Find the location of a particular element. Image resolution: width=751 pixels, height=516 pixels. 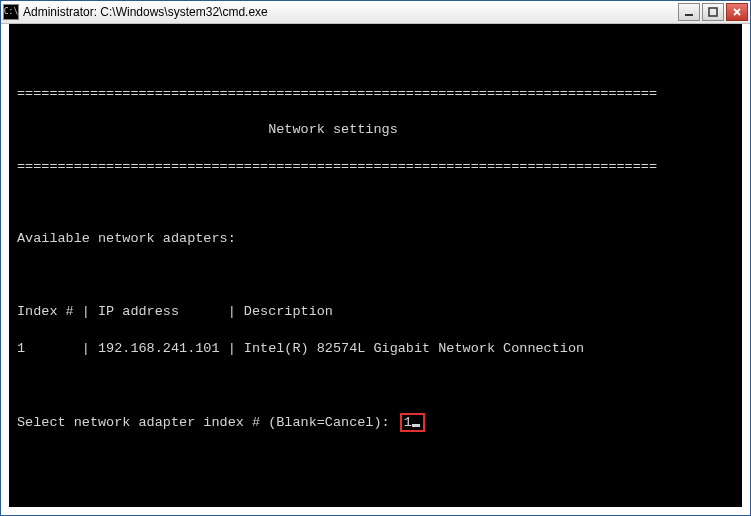

input-highlight: 1 is located at coordinates (412, 423).